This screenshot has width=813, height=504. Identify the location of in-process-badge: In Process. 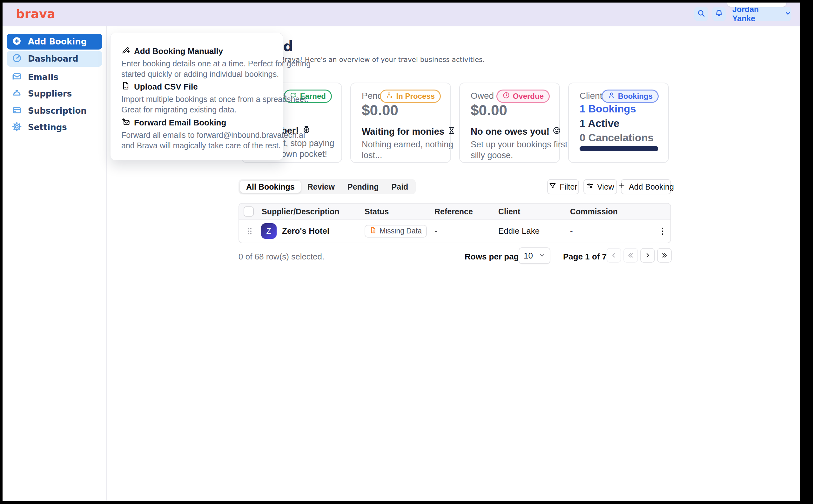
(410, 96).